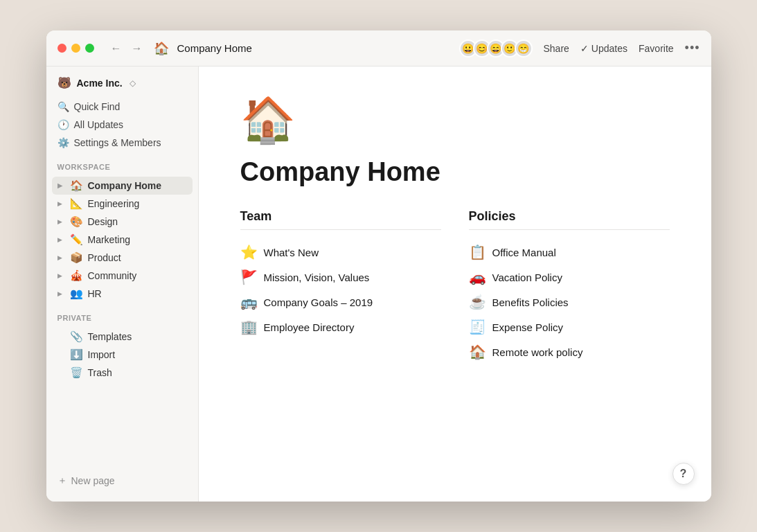  Describe the element at coordinates (455, 172) in the screenshot. I see `page-main-title: Company Home` at that location.